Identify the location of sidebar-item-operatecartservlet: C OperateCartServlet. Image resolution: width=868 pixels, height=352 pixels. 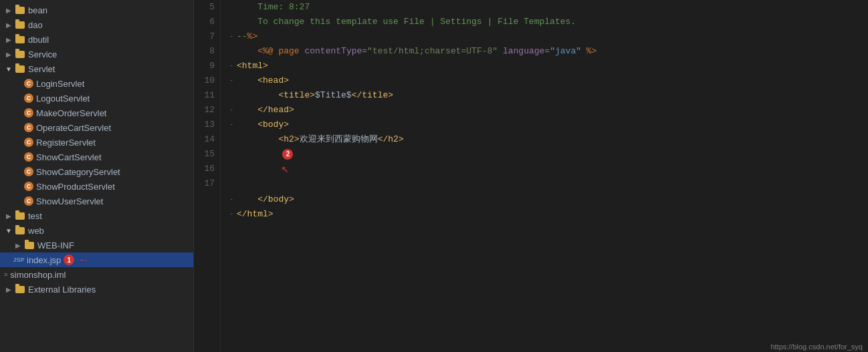
(96, 128).